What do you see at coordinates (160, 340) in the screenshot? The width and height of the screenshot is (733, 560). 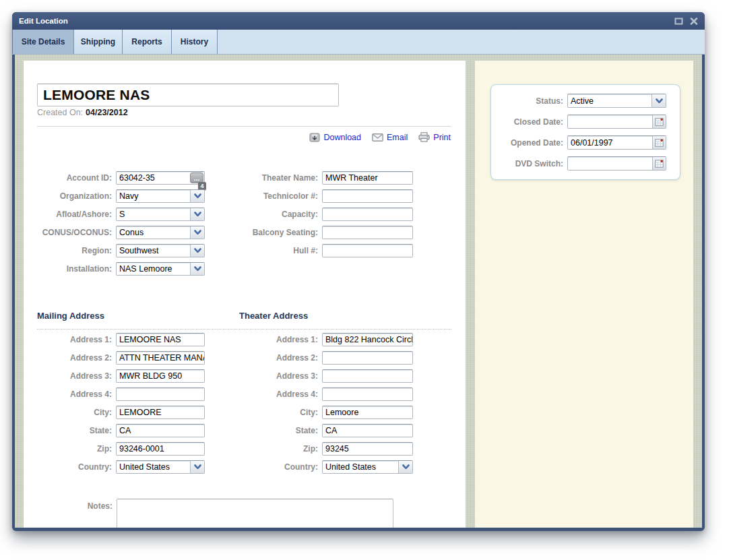 I see `address-1-input: LEMOORE NAS` at bounding box center [160, 340].